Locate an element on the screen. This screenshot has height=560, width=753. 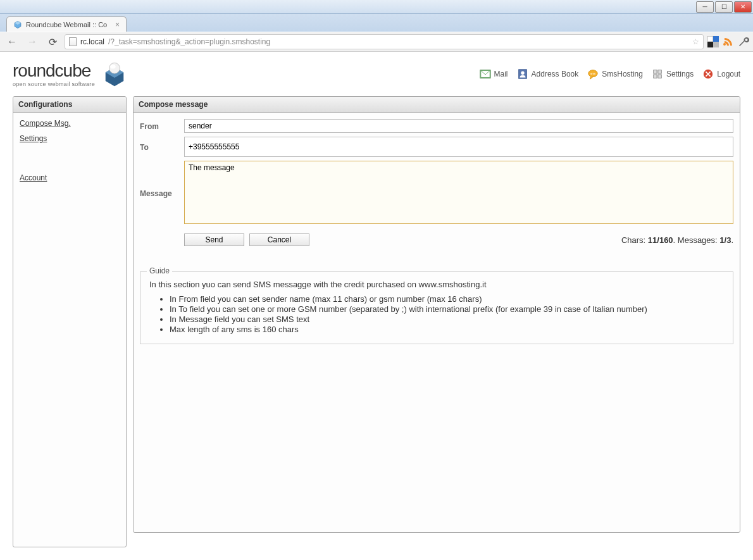
task-logout: Logout is located at coordinates (721, 74).